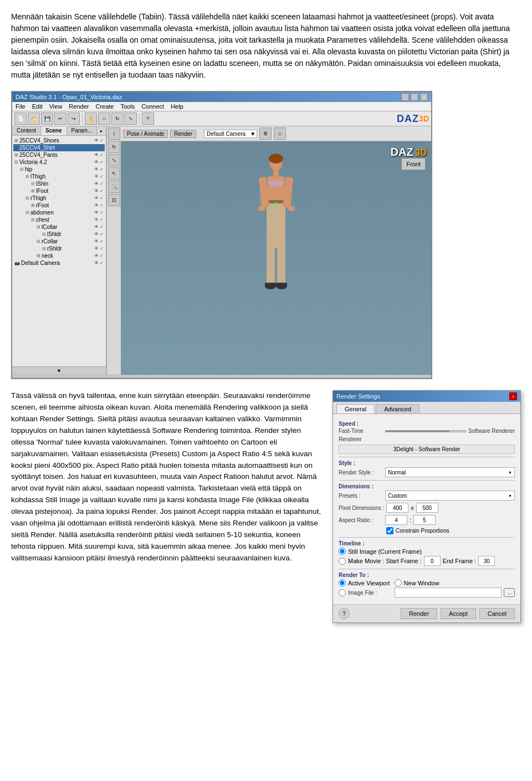  What do you see at coordinates (177, 106) in the screenshot?
I see `menu-help: Help` at bounding box center [177, 106].